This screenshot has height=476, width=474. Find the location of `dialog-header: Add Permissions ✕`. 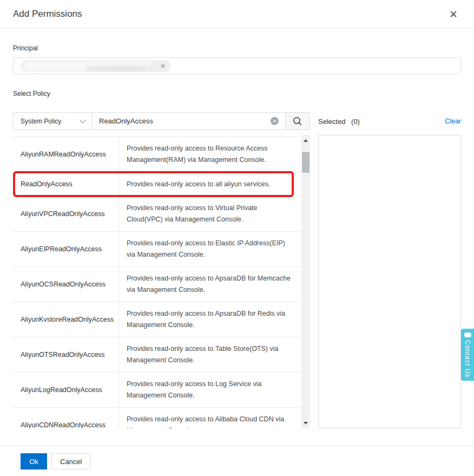

dialog-header: Add Permissions ✕ is located at coordinates (237, 14).